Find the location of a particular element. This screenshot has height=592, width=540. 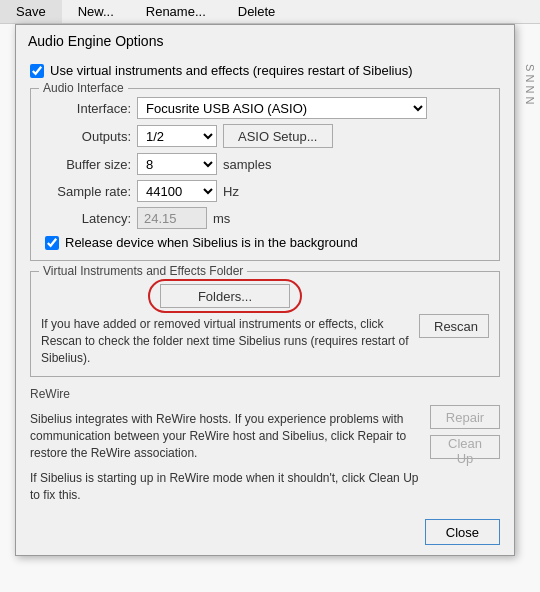

rescan-button: Rescan is located at coordinates (454, 326).